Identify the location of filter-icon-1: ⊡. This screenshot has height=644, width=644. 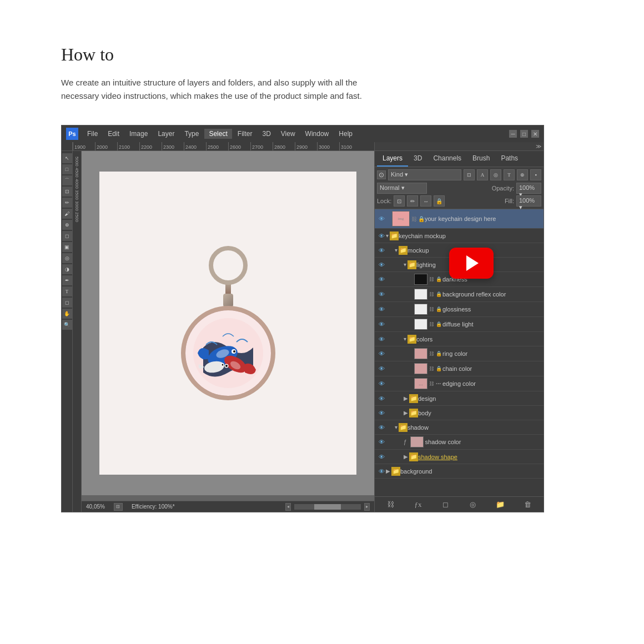
(469, 175).